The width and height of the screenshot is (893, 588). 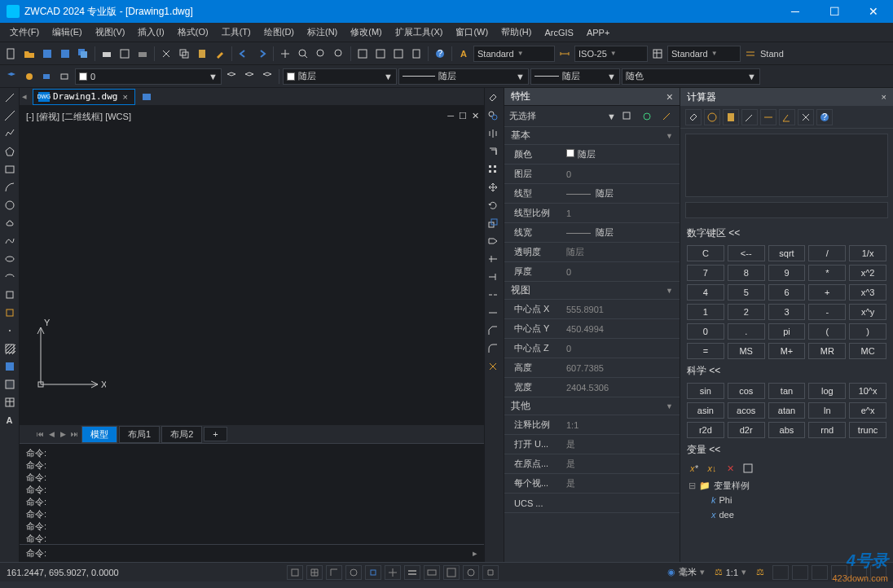 I want to click on calc-key: M+, so click(x=787, y=351).